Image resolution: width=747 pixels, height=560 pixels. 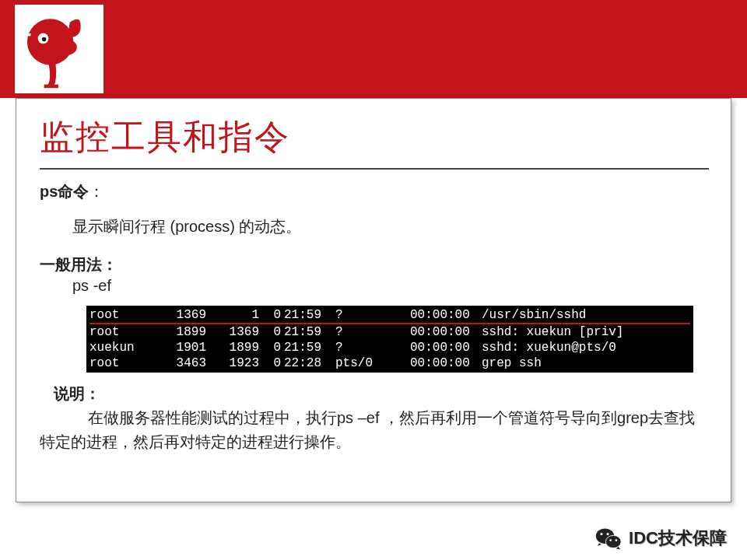 I want to click on terminal-cell: 22:28, so click(x=310, y=363).